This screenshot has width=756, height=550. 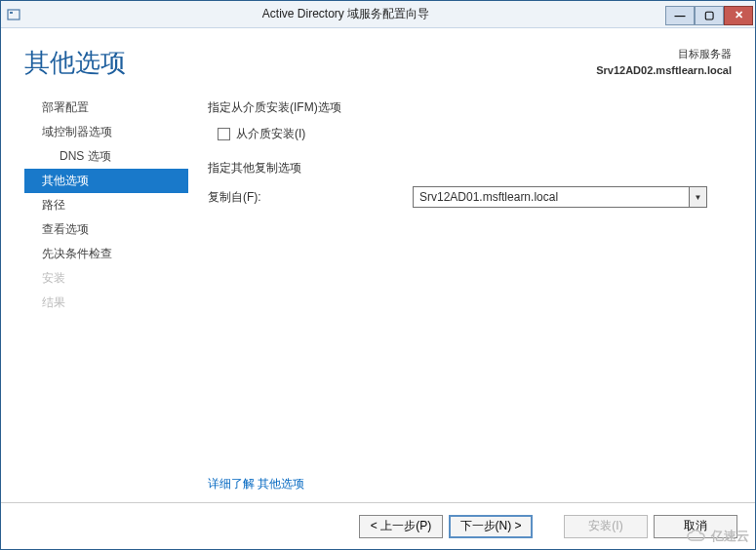 What do you see at coordinates (401, 527) in the screenshot?
I see `previous-button: < 上一步(P)` at bounding box center [401, 527].